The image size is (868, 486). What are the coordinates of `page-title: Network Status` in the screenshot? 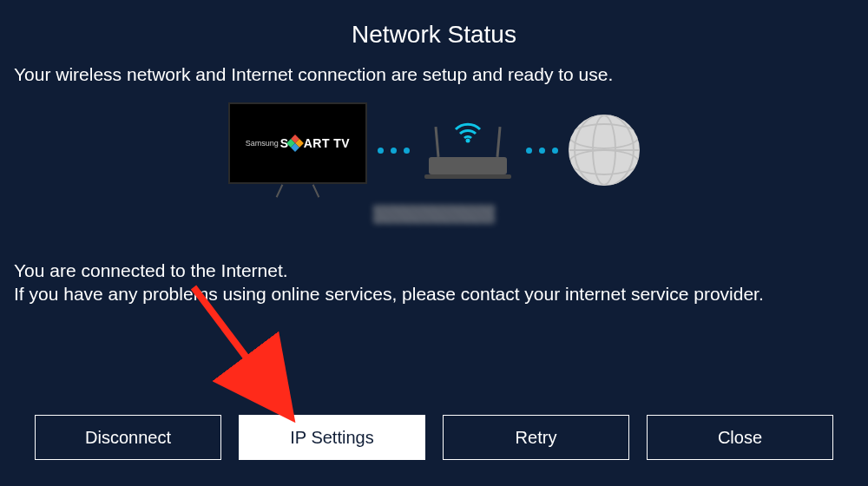 It's located at (434, 32).